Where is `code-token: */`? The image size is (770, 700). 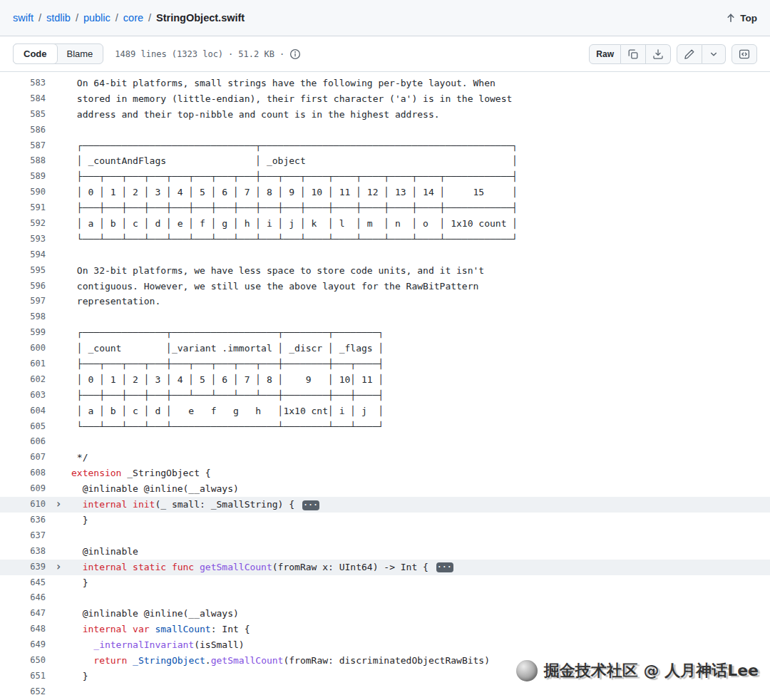
code-token: */ is located at coordinates (80, 458).